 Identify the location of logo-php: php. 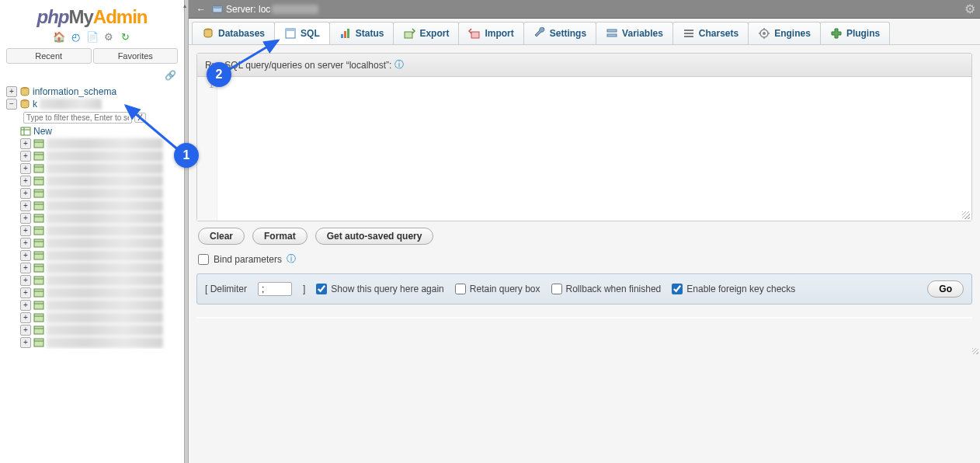
(53, 17).